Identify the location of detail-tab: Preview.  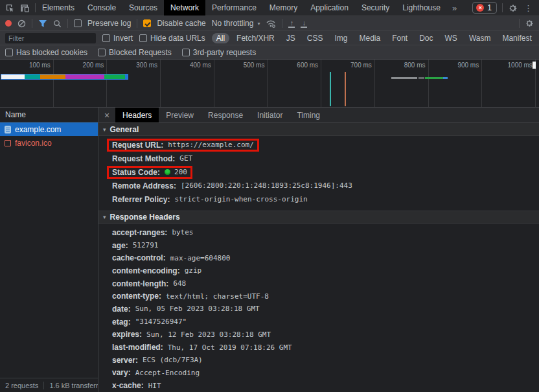
(180, 115).